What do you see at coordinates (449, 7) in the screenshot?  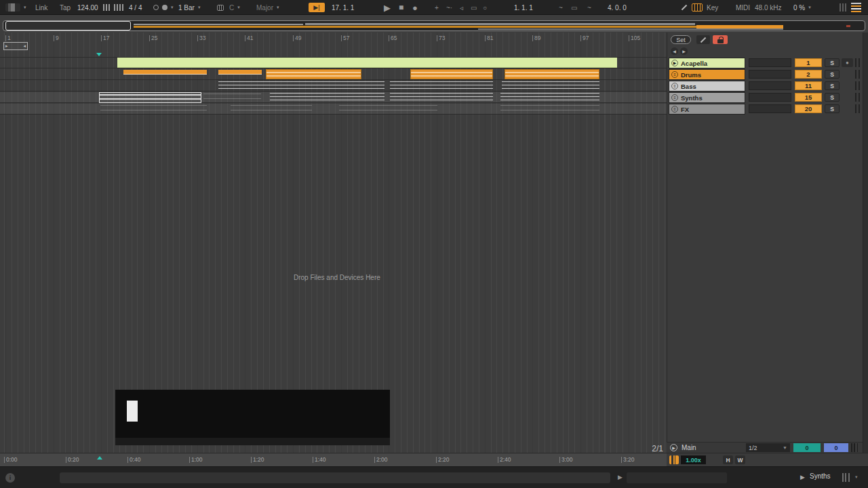 I see `automation-arm-button: ~·` at bounding box center [449, 7].